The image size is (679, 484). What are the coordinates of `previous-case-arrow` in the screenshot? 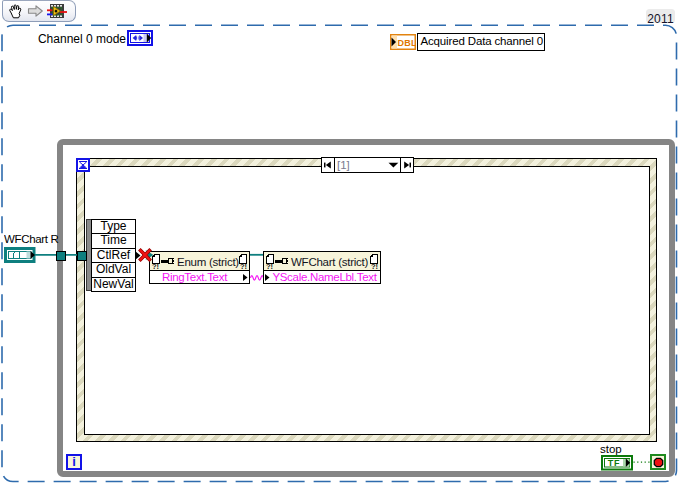 It's located at (328, 165).